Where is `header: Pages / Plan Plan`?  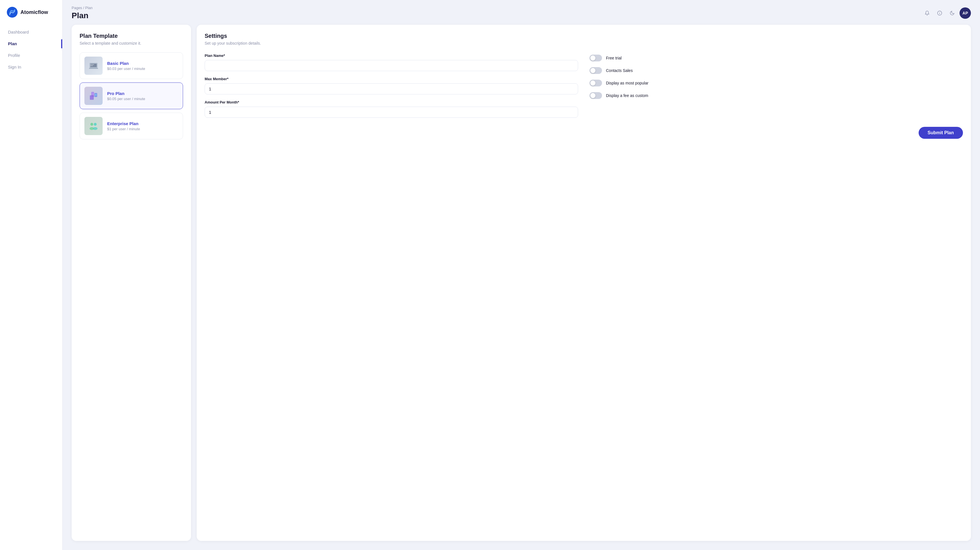 header: Pages / Plan Plan is located at coordinates (521, 12).